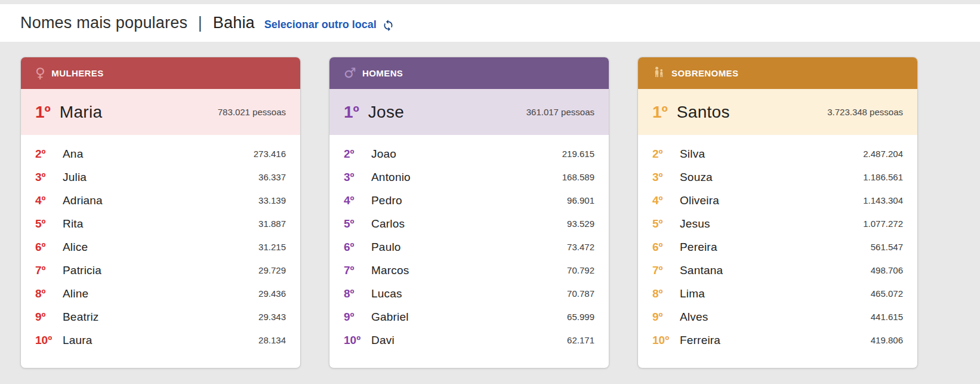  I want to click on first-place-name: Jose, so click(386, 112).